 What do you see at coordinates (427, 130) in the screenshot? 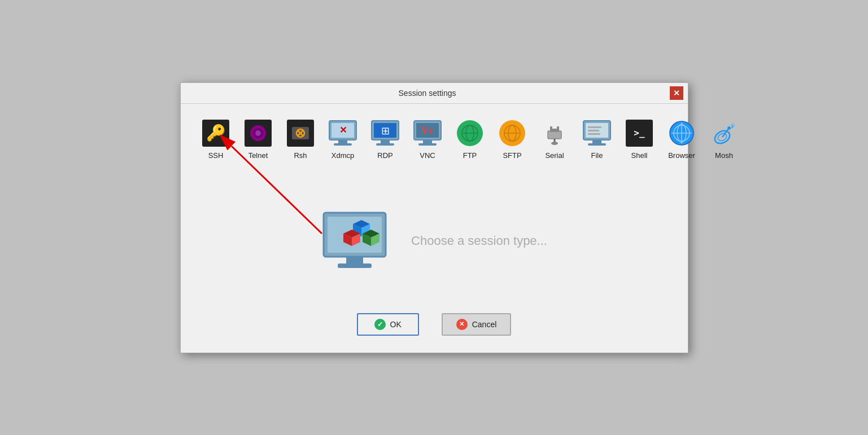
I see `svg-text: Vc` at bounding box center [427, 130].